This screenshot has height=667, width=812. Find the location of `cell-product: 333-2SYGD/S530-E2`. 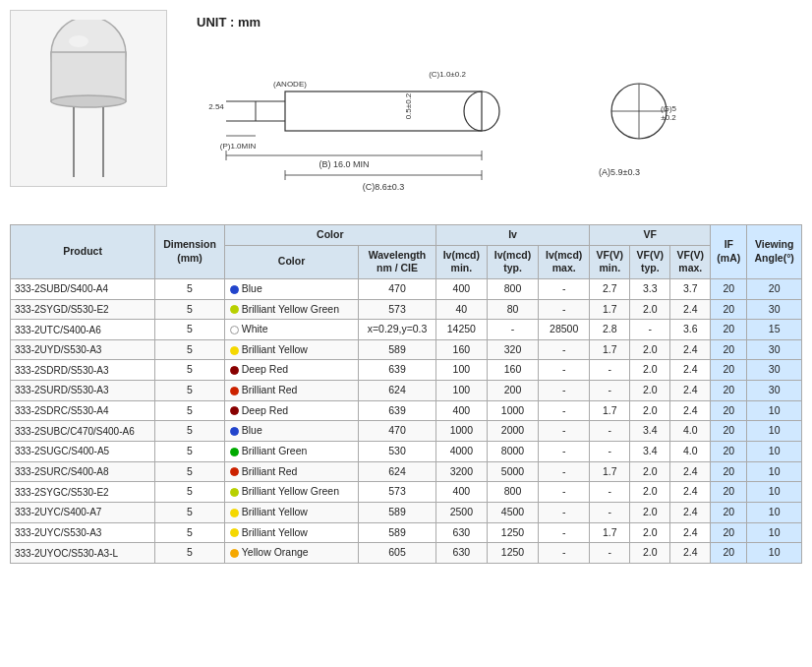

cell-product: 333-2SYGD/S530-E2 is located at coordinates (83, 309).